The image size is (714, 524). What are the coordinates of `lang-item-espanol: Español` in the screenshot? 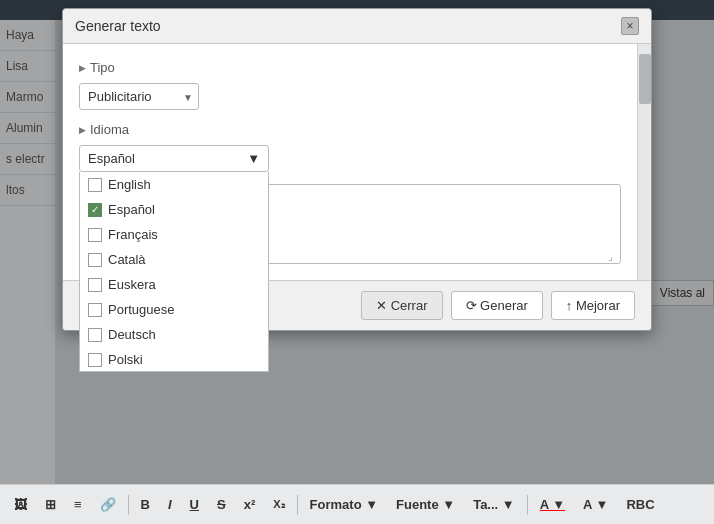 It's located at (174, 210).